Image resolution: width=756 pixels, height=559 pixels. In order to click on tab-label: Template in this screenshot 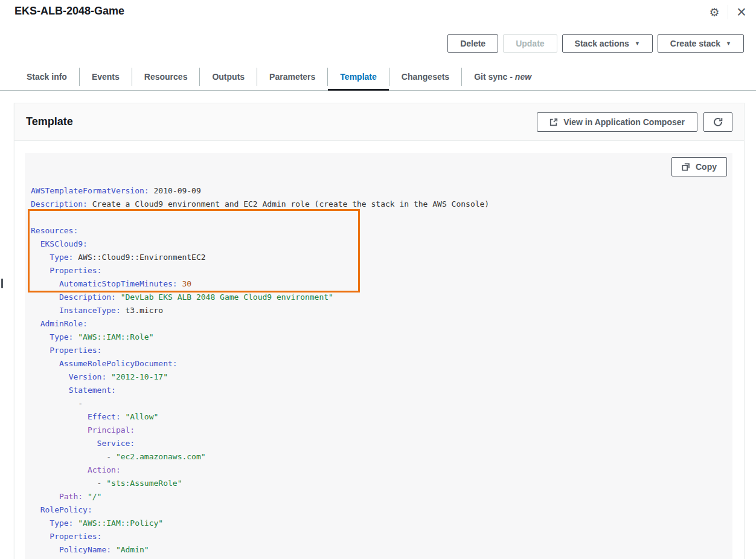, I will do `click(358, 77)`.